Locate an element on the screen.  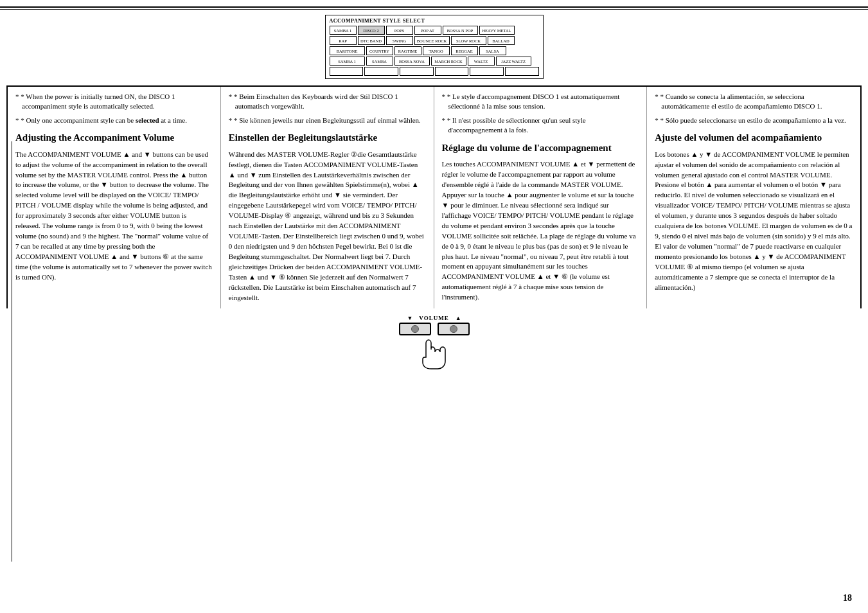
style-btn-pops: POPS is located at coordinates (400, 30).